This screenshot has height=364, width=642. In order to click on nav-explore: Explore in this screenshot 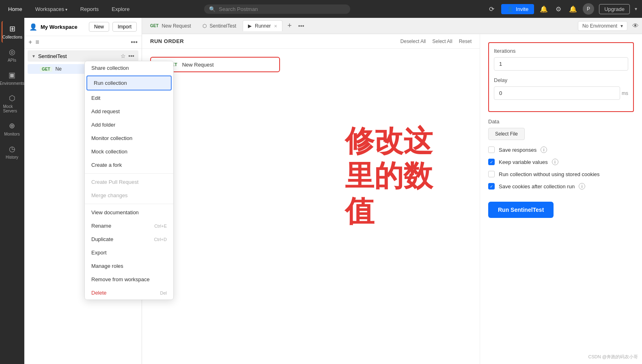, I will do `click(121, 9)`.